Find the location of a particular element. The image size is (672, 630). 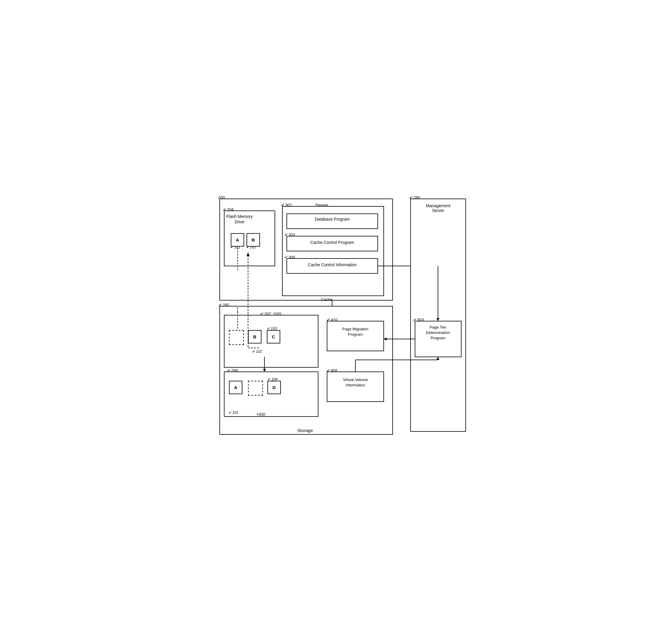

ref-268: ✔ 268 is located at coordinates (232, 370).